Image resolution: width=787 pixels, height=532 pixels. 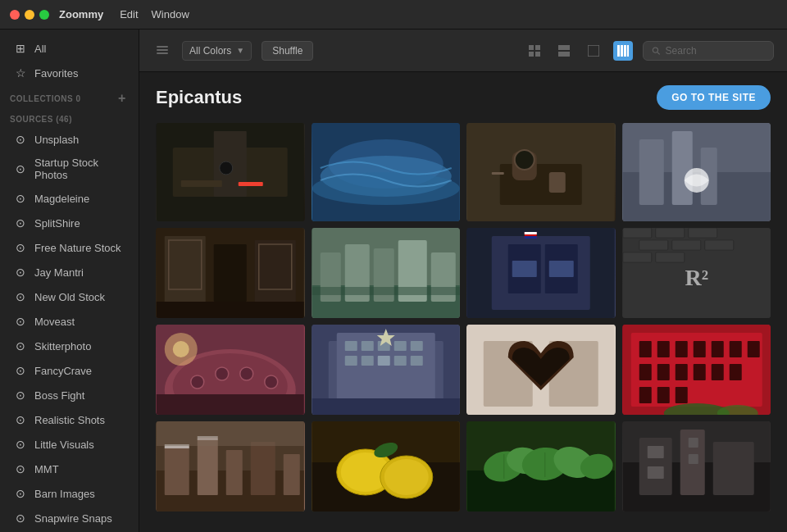 What do you see at coordinates (287, 51) in the screenshot?
I see `shuffle-button: Shuffle` at bounding box center [287, 51].